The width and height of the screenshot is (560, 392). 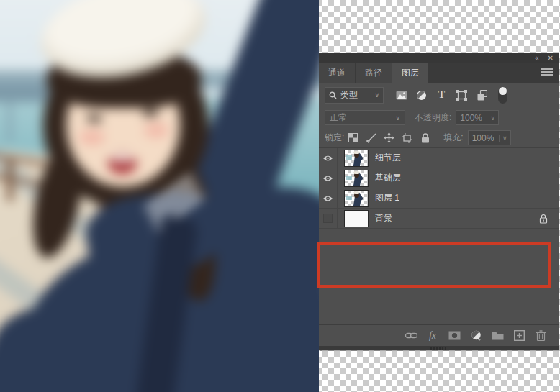 I want to click on lock-artboard-icon, so click(x=407, y=138).